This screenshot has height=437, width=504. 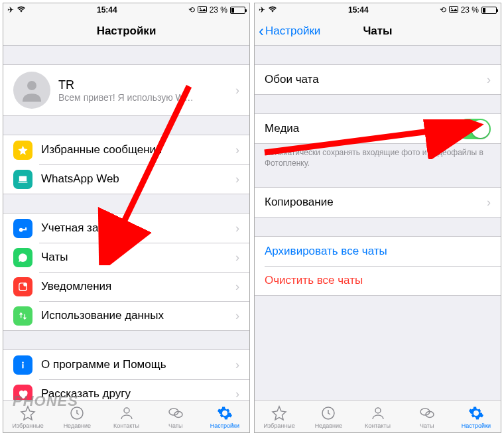 What do you see at coordinates (219, 10) in the screenshot?
I see `battery-text: 23 %` at bounding box center [219, 10].